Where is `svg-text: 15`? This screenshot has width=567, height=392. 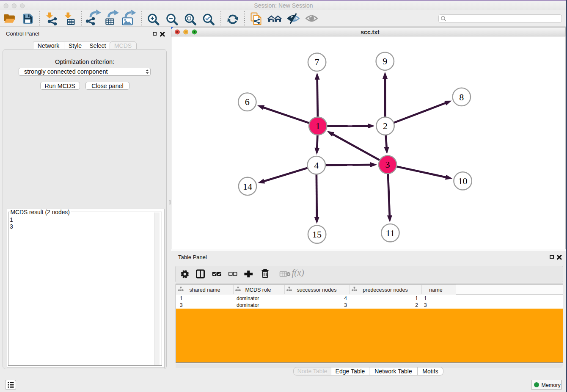
svg-text: 15 is located at coordinates (317, 235).